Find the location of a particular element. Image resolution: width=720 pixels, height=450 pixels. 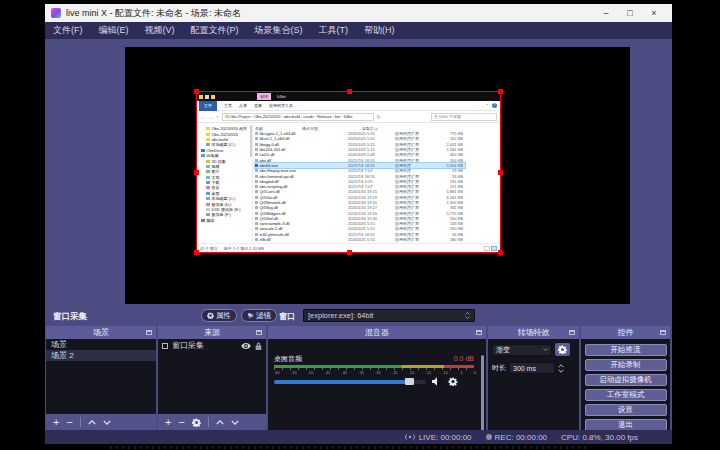

sidebar-scrollbar is located at coordinates (251, 141).